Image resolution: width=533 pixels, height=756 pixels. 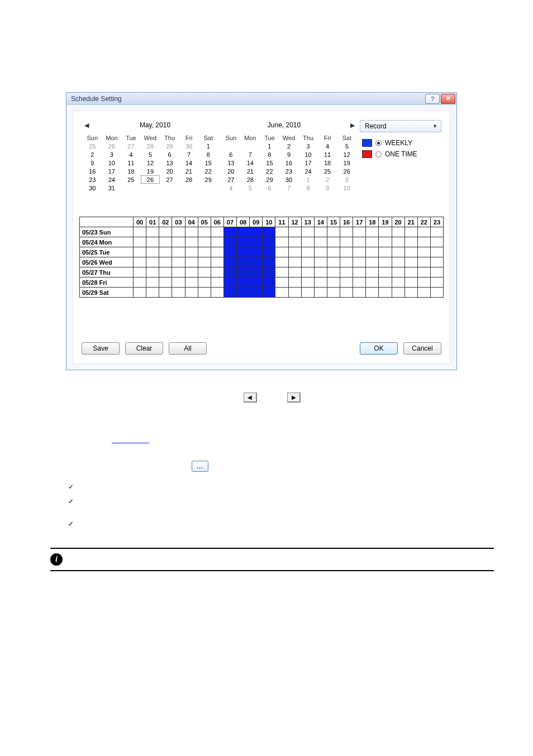 What do you see at coordinates (112, 146) in the screenshot?
I see `calendar-day: 26` at bounding box center [112, 146].